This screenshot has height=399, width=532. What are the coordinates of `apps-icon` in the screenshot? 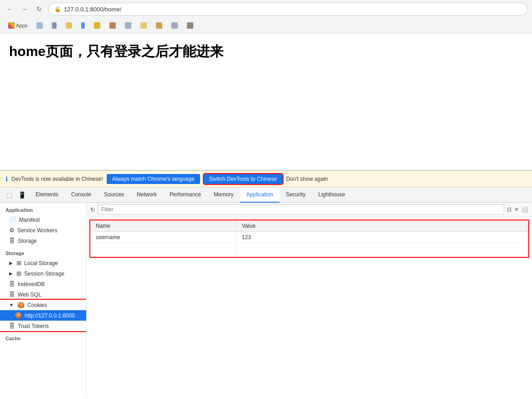 It's located at (11, 26).